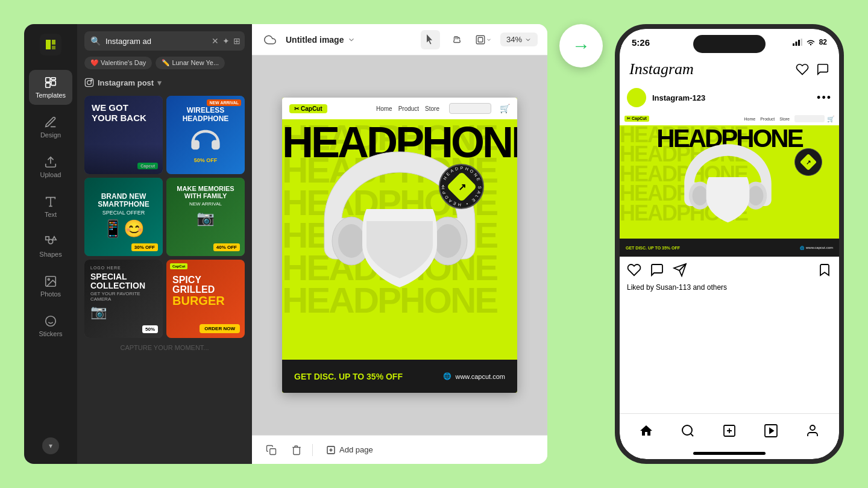  What do you see at coordinates (215, 41) in the screenshot?
I see `clear-icon: ✕` at bounding box center [215, 41].